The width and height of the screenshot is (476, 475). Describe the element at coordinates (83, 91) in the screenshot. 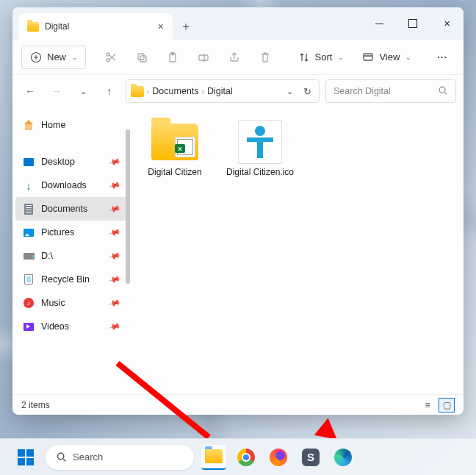

I see `recent-button: ⌄` at that location.